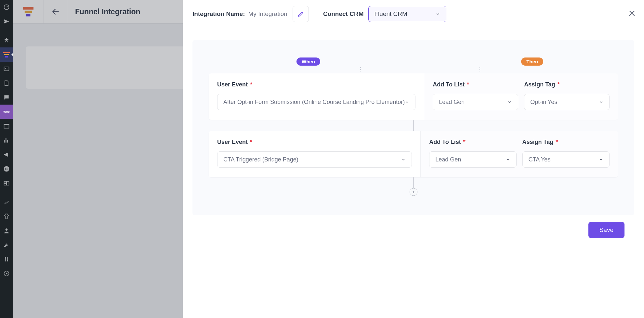 The height and width of the screenshot is (318, 644). I want to click on panel-footer: Save, so click(414, 232).